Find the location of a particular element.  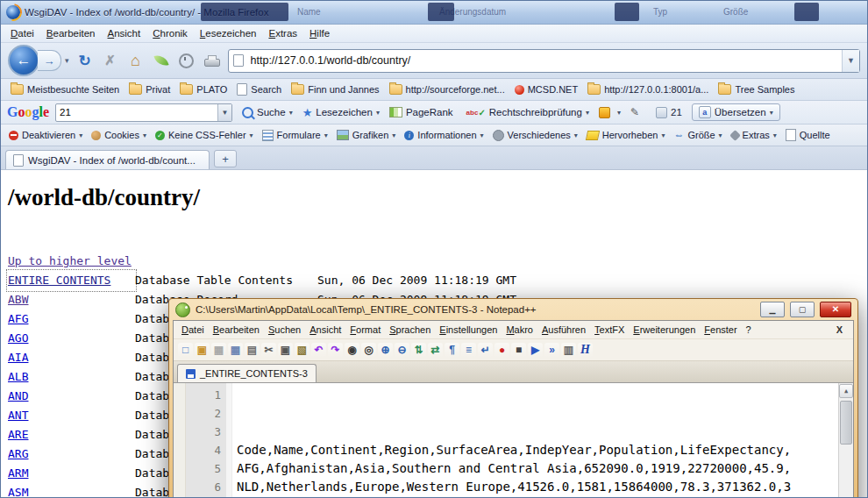

notepad-menu-item: Format is located at coordinates (365, 330).